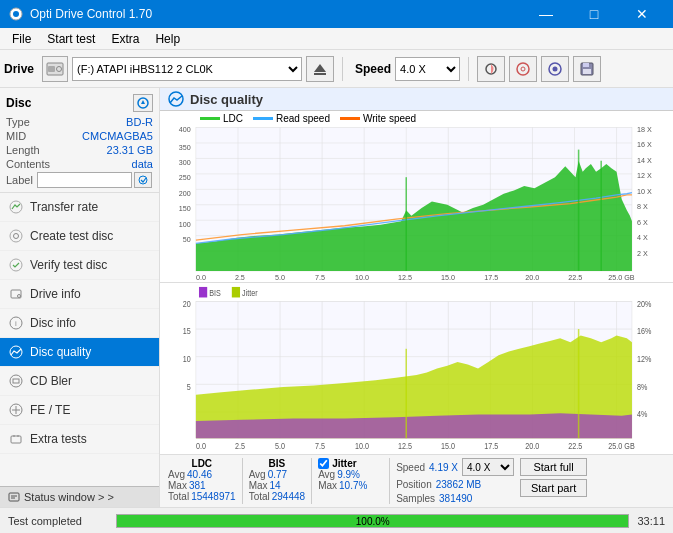  I want to click on menu-file: File, so click(22, 39).